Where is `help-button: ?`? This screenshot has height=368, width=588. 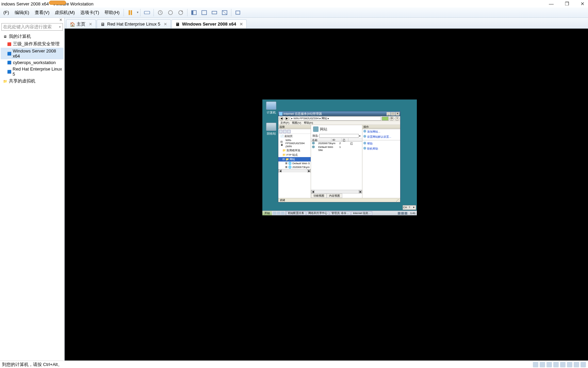 help-button: ? is located at coordinates (397, 119).